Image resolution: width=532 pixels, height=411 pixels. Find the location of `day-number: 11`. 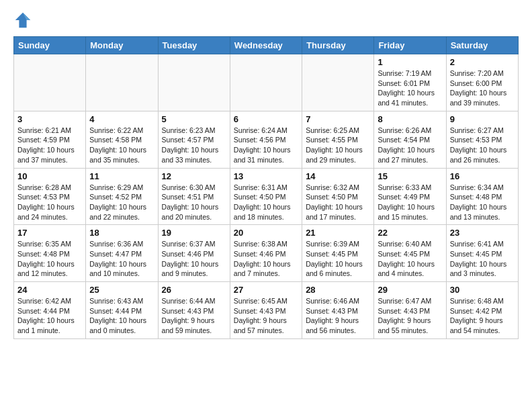

day-number: 11 is located at coordinates (122, 176).